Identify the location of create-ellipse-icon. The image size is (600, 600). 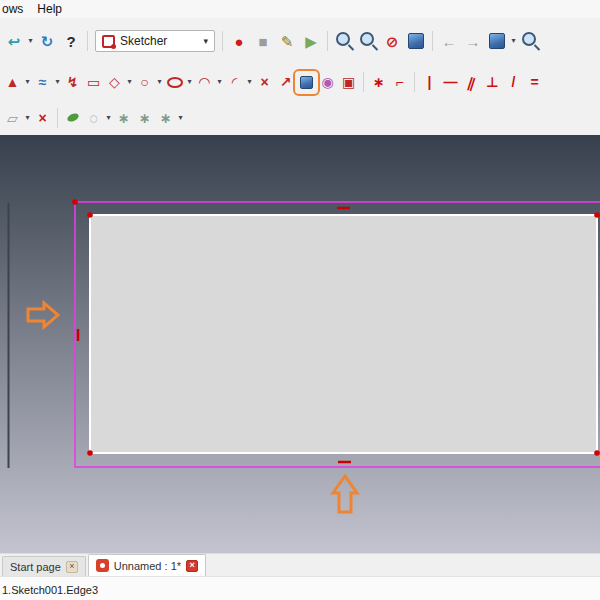
(174, 82).